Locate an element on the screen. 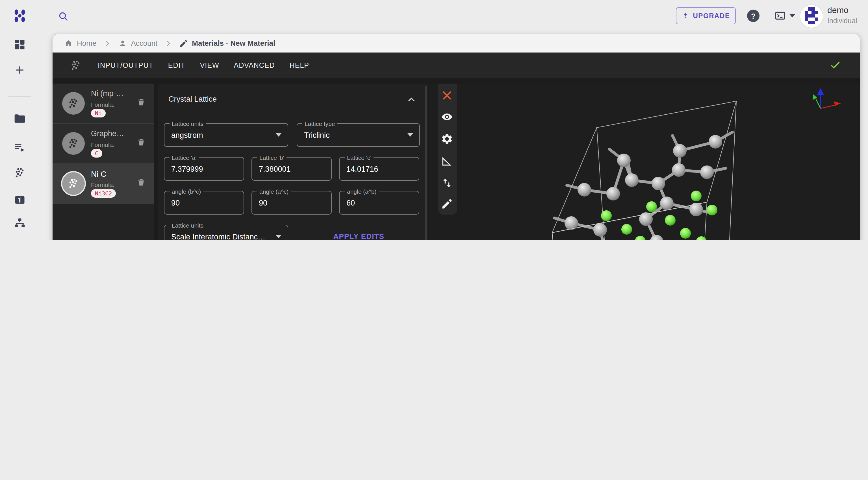 The height and width of the screenshot is (480, 868). menu-input-output: INPUT/OUTPUT is located at coordinates (125, 65).